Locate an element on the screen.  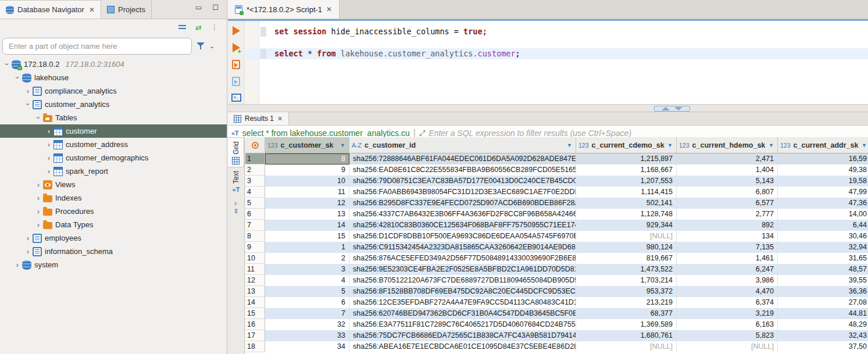
cell-c_current_addr_sk: 39,55 is located at coordinates (823, 280).